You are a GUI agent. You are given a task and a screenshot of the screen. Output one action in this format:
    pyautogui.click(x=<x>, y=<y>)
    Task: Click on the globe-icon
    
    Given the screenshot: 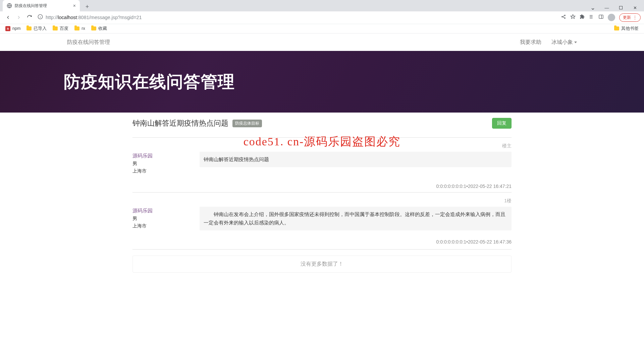 What is the action you would take?
    pyautogui.click(x=9, y=6)
    